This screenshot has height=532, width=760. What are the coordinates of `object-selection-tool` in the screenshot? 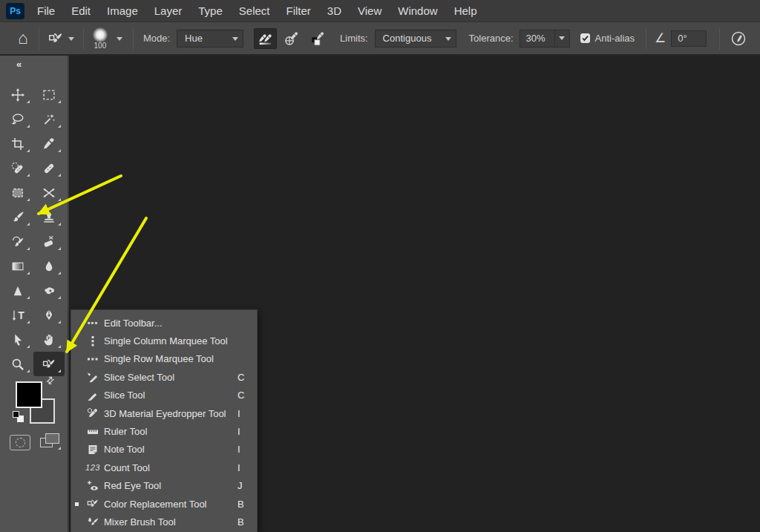 It's located at (18, 193).